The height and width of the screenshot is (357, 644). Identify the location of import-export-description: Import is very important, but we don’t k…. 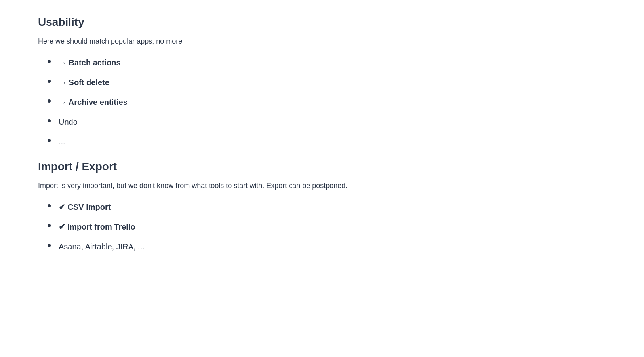
(322, 186).